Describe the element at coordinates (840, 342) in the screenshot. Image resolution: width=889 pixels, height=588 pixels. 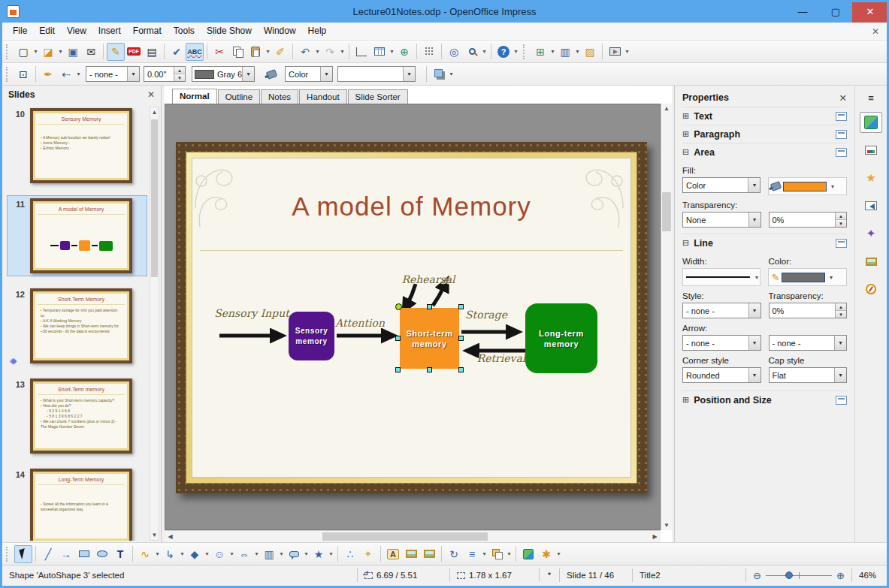
I see `arrow-end-caret: ▾` at that location.